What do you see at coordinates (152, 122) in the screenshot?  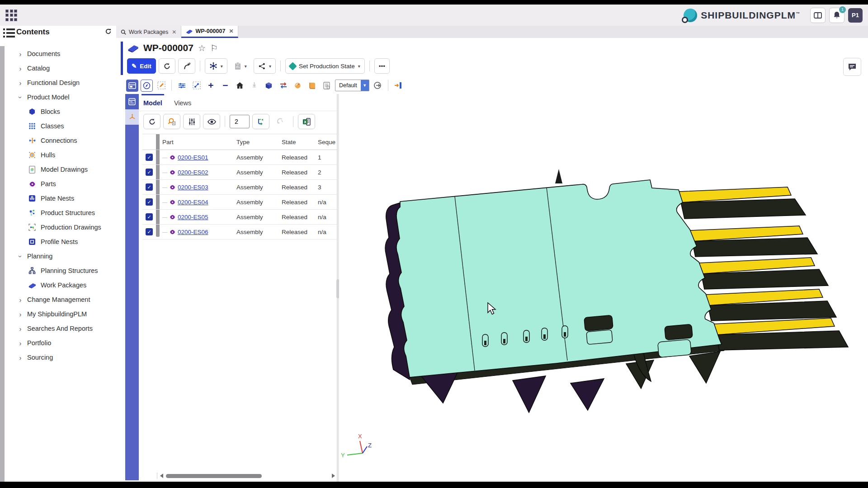 I see `refresh-structure-button` at bounding box center [152, 122].